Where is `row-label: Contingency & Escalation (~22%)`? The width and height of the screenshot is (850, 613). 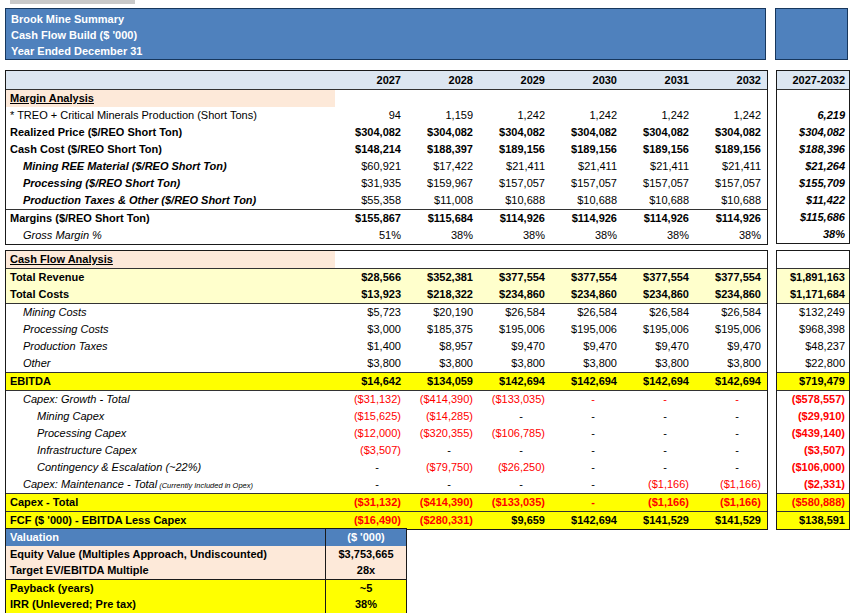 row-label: Contingency & Escalation (~22%) is located at coordinates (170, 468).